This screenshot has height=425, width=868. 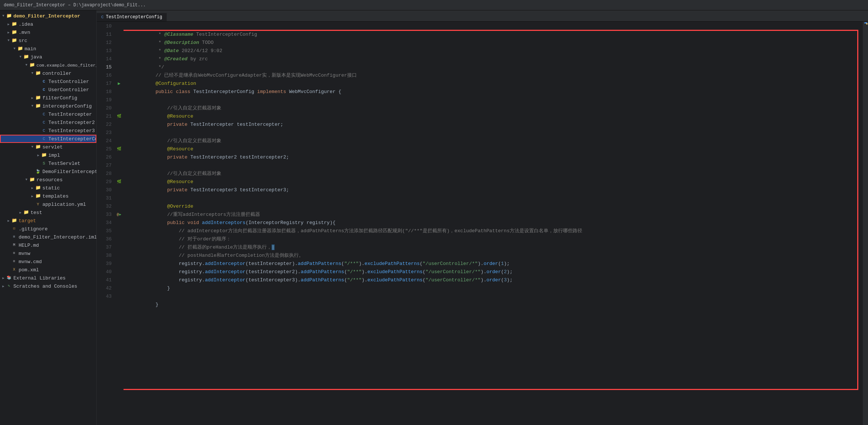 What do you see at coordinates (75, 5) in the screenshot?
I see `title-text: demo_Filter_Interceptor – D:\javaproject…` at bounding box center [75, 5].